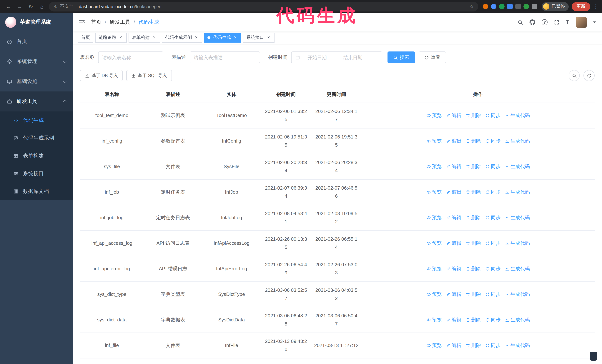 This screenshot has height=364, width=602. What do you see at coordinates (518, 6) in the screenshot?
I see `dark-extension-icon` at bounding box center [518, 6].